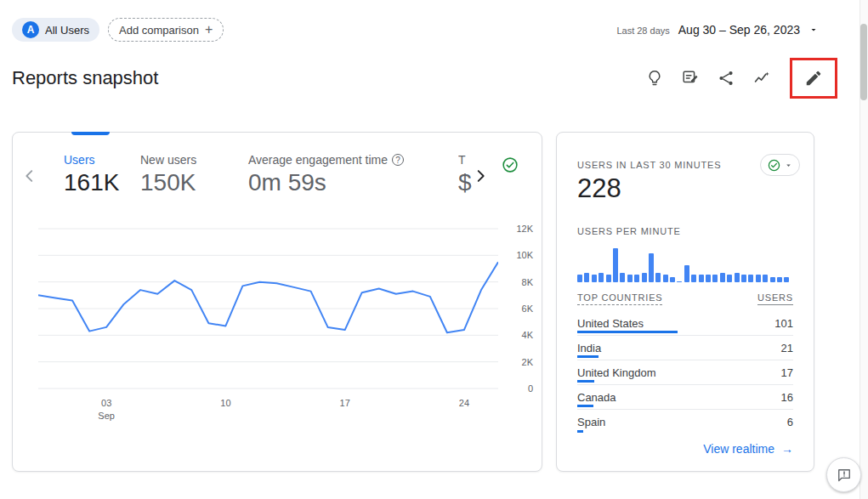 The width and height of the screenshot is (868, 499). What do you see at coordinates (480, 176) in the screenshot?
I see `metrics-next-button` at bounding box center [480, 176].